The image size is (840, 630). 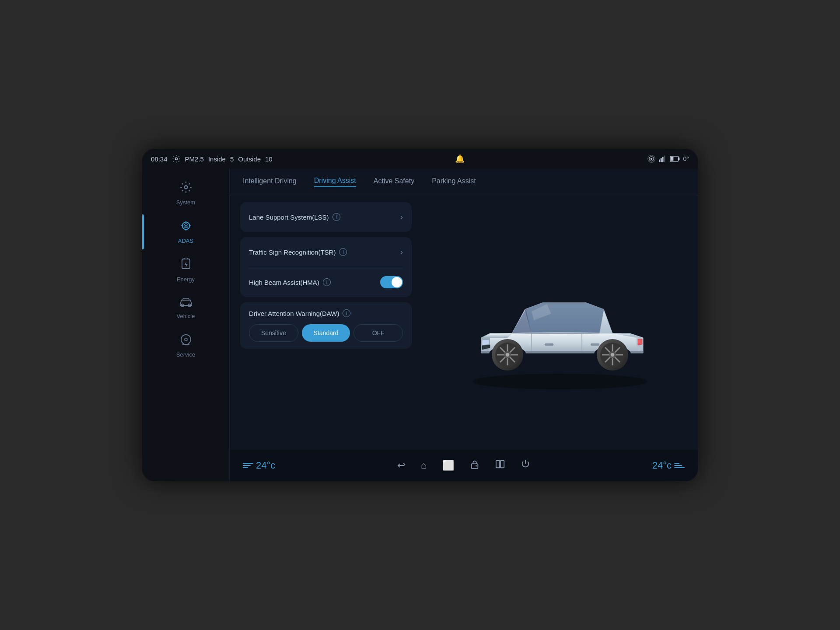 What do you see at coordinates (675, 159) in the screenshot?
I see `battery-icon` at bounding box center [675, 159].